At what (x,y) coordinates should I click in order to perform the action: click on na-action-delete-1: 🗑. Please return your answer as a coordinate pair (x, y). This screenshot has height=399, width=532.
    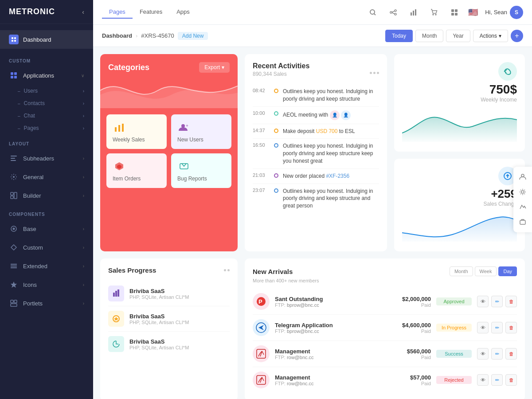
    Looking at the image, I should click on (511, 301).